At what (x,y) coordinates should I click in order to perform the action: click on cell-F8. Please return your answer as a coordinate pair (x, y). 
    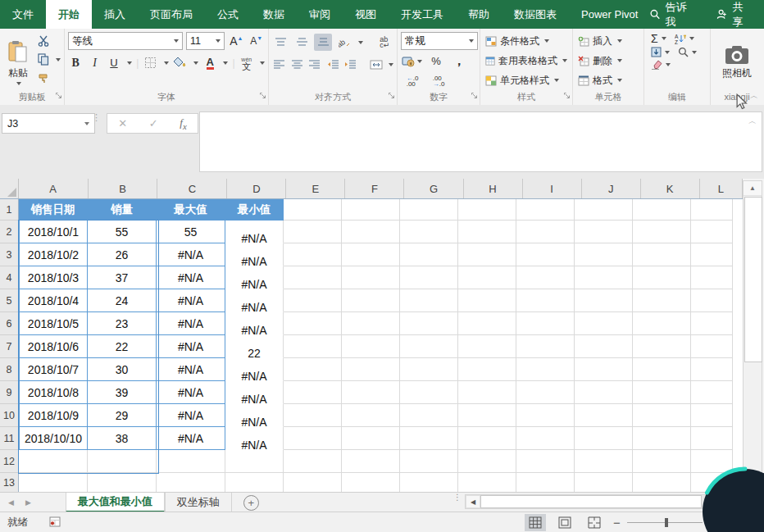
    Looking at the image, I should click on (371, 370).